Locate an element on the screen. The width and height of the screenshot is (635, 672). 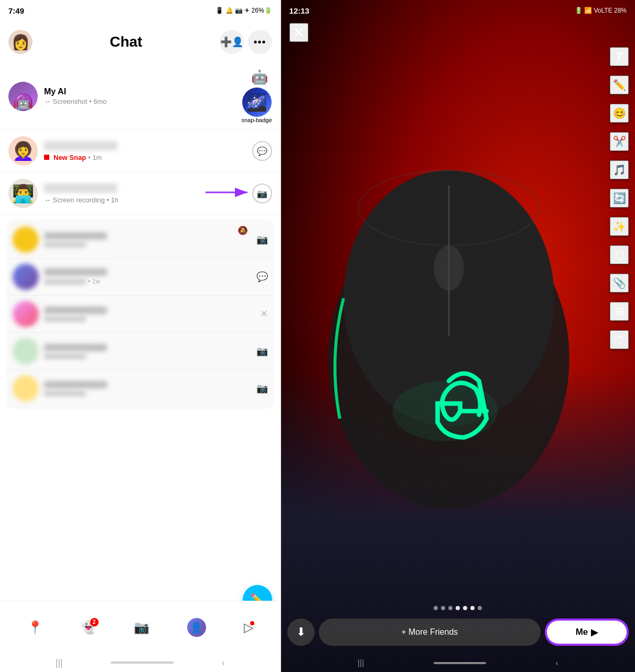
camera-nav-icon: 📷 is located at coordinates (142, 627).